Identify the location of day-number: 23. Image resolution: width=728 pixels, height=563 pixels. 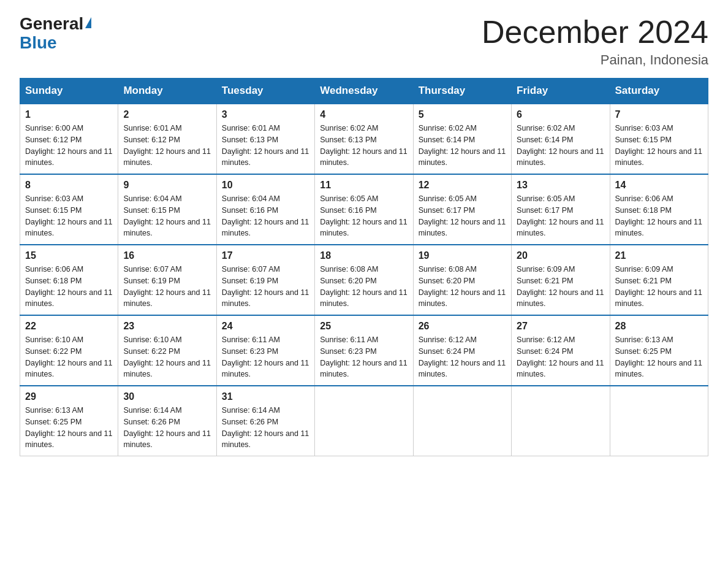
(167, 326).